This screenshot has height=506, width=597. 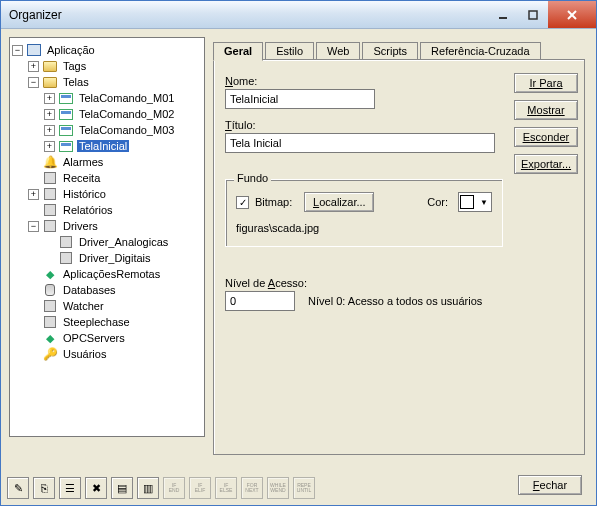 I want to click on tree-item: Databases, so click(x=107, y=290).